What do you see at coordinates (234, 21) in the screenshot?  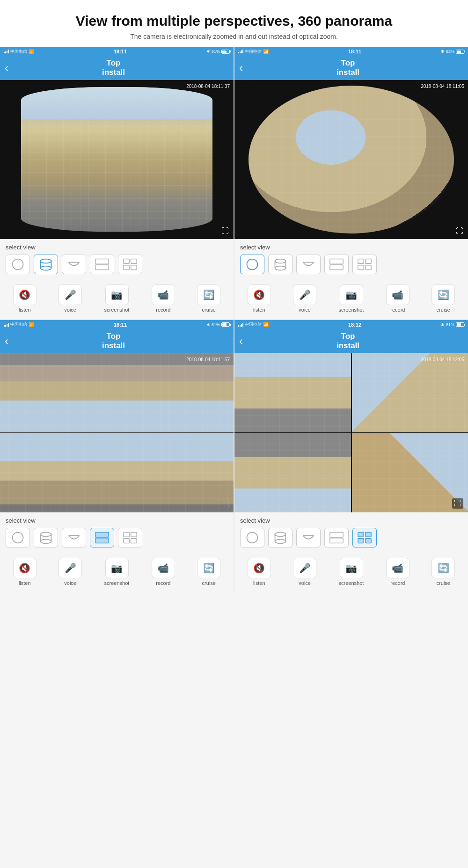 I see `page-title: View from multiple perspectives, 360 pan…` at bounding box center [234, 21].